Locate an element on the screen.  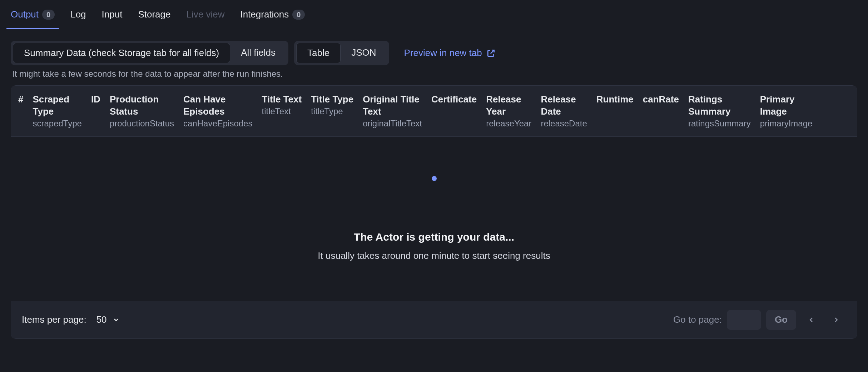
go-to-page-label: Go to page: is located at coordinates (698, 320).